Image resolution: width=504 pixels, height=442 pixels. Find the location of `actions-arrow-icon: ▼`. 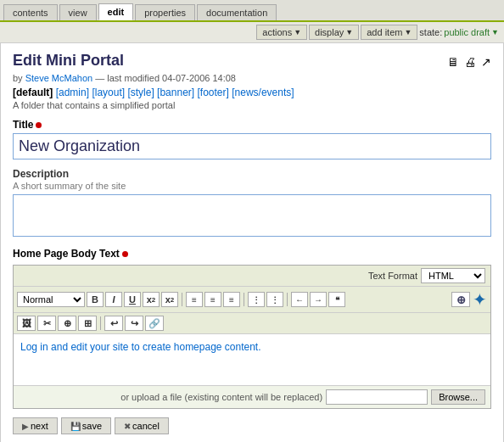

actions-arrow-icon: ▼ is located at coordinates (297, 32).